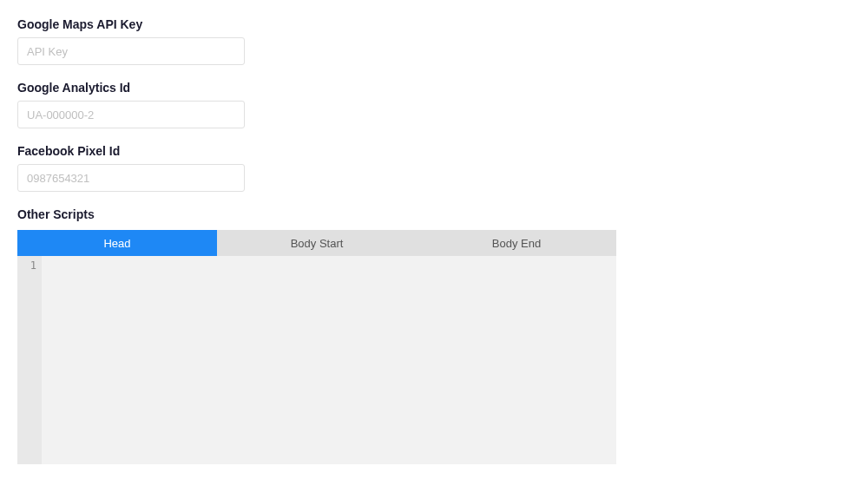 This screenshot has width=868, height=479. What do you see at coordinates (317, 243) in the screenshot?
I see `tab-body-start: Body Start` at bounding box center [317, 243].